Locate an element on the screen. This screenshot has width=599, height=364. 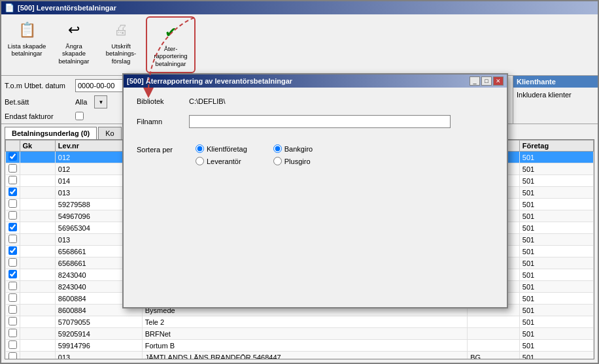
klient-content: Inkludera klienter is located at coordinates (556, 95).